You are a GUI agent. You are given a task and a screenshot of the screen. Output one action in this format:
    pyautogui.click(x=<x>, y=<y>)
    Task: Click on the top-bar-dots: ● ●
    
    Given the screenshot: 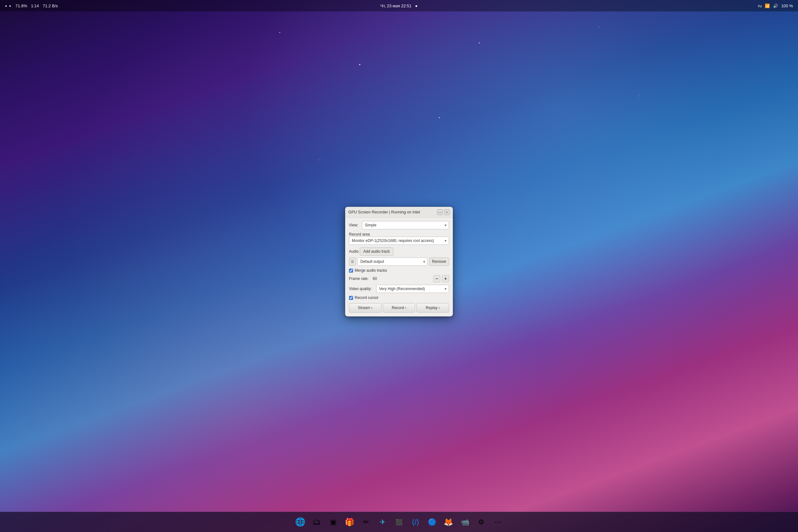 What is the action you would take?
    pyautogui.click(x=8, y=6)
    